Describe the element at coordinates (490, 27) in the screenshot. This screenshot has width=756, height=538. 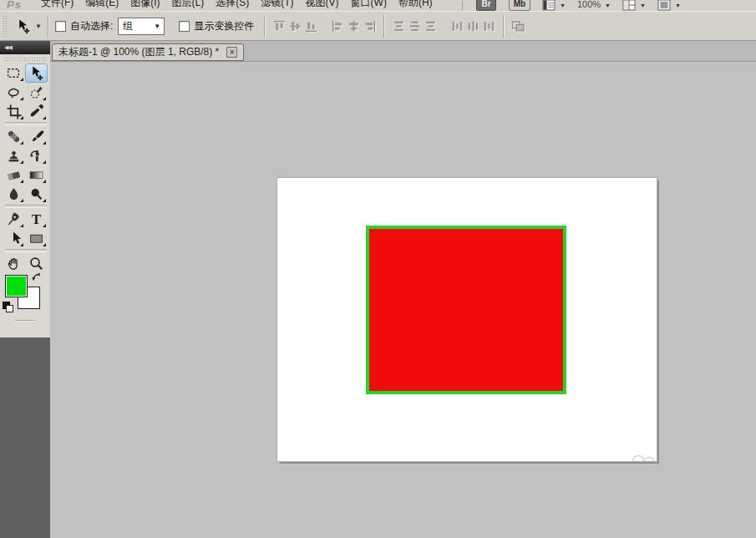
I see `distribute-right-edges-icon` at that location.